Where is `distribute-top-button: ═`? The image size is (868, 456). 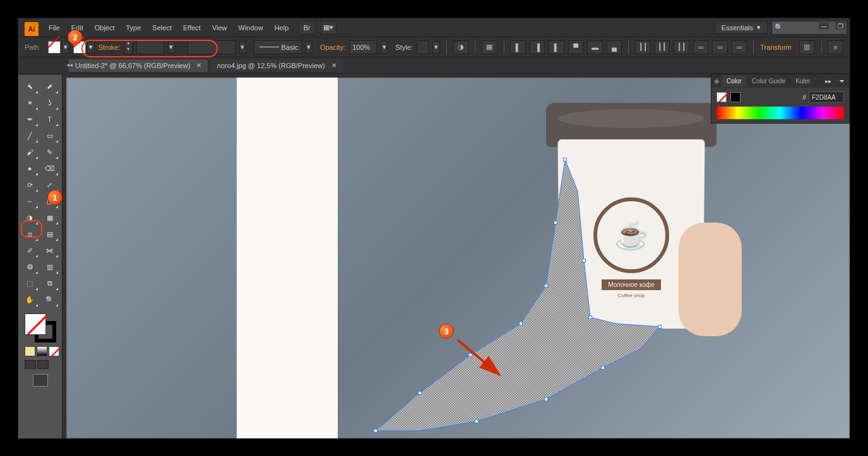
distribute-top-button: ═ is located at coordinates (701, 47).